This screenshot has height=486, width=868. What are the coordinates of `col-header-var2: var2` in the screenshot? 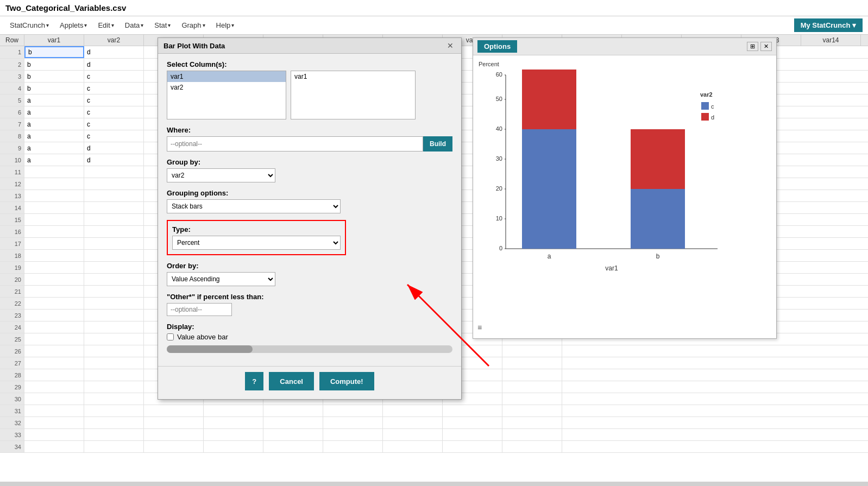 It's located at (114, 40).